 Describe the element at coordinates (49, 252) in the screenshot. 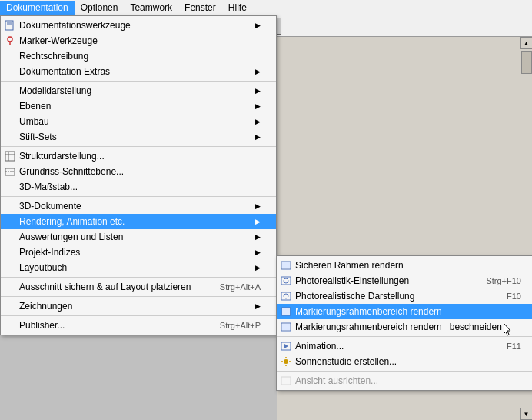

I see `menu-item-label: Projekt-Indizes` at that location.